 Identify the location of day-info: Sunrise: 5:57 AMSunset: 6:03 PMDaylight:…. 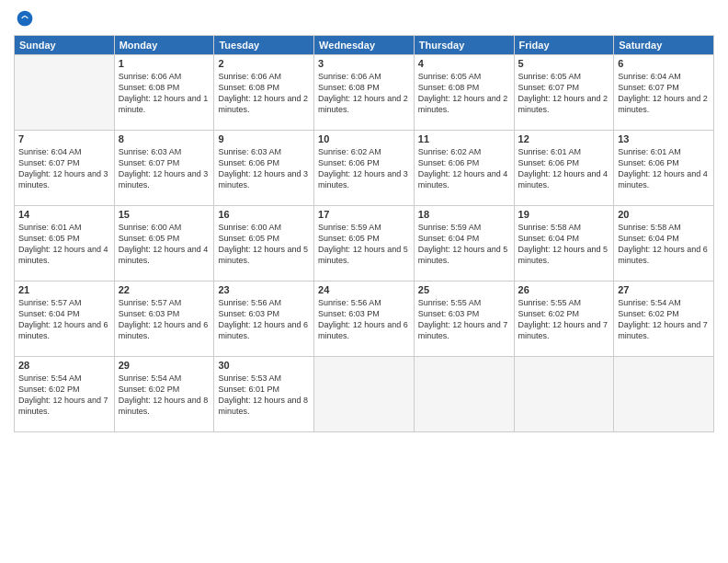
(165, 320).